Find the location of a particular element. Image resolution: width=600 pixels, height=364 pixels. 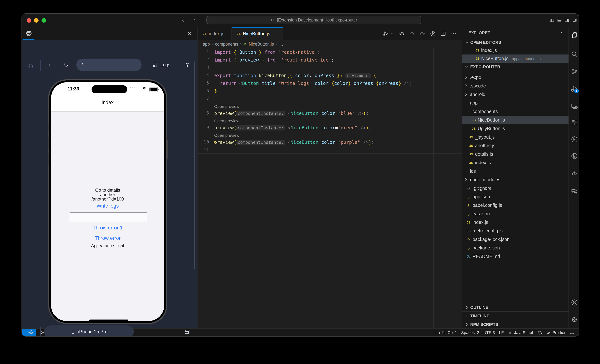

toggle-sidebar-left-icon is located at coordinates (552, 20).